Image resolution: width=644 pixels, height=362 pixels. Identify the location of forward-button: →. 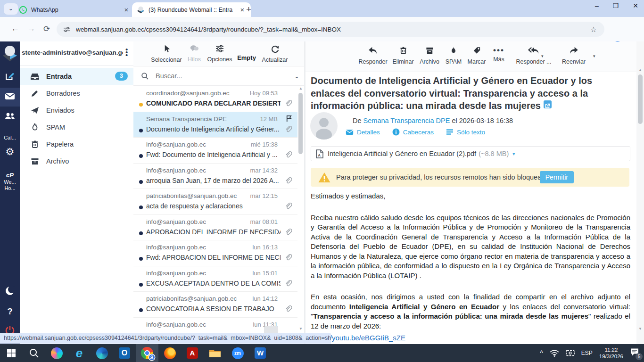
(31, 29).